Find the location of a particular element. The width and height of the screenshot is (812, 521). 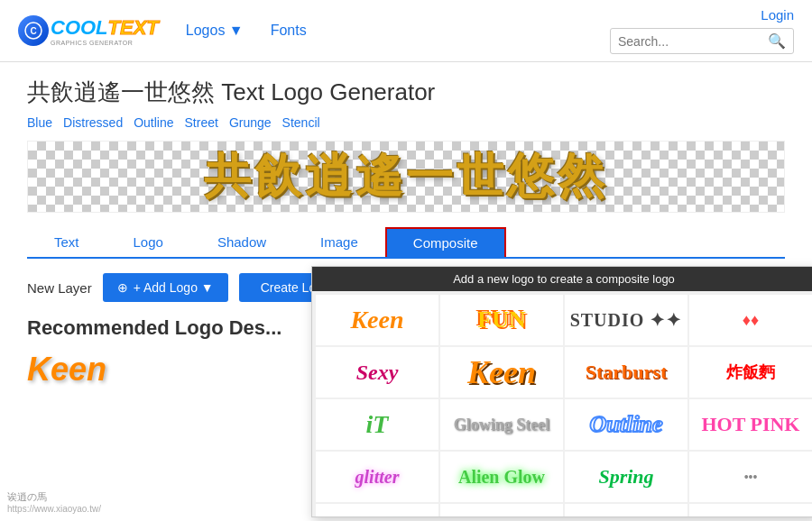

style-distressed: Distressed is located at coordinates (93, 123).